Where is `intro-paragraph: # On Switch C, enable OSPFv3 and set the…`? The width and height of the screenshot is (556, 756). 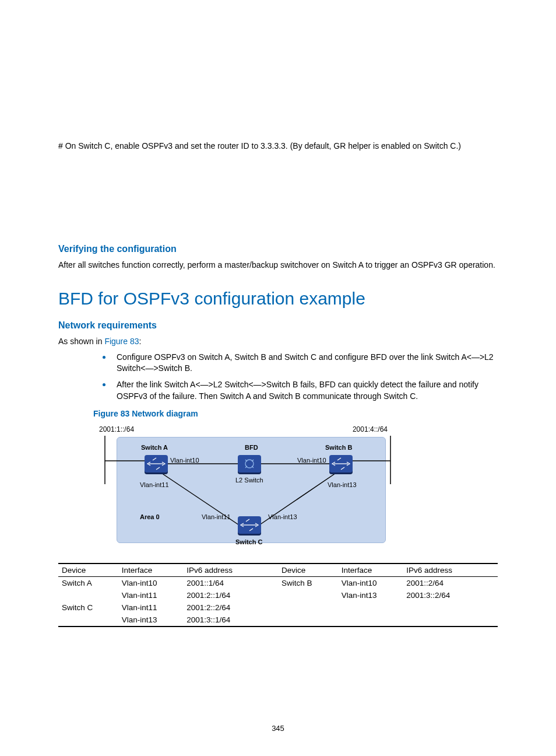
intro-paragraph: # On Switch C, enable OSPFv3 and set the… is located at coordinates (278, 146).